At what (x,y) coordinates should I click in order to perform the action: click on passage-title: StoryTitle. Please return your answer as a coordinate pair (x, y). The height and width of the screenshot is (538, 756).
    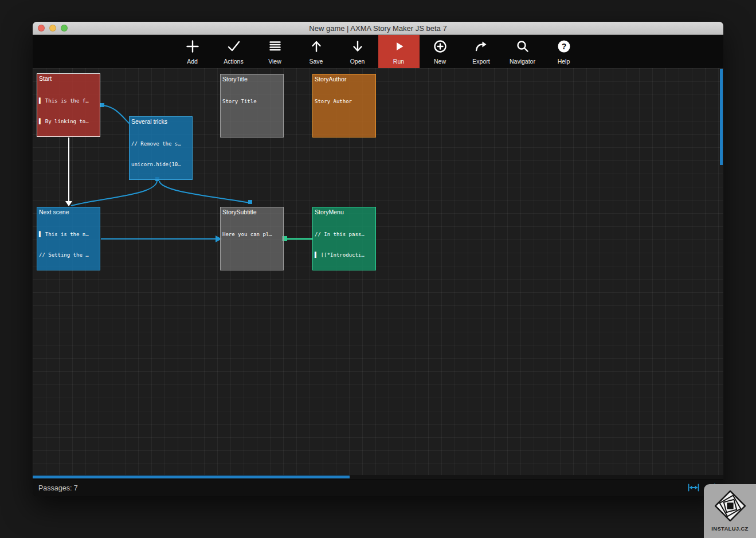
    Looking at the image, I should click on (252, 79).